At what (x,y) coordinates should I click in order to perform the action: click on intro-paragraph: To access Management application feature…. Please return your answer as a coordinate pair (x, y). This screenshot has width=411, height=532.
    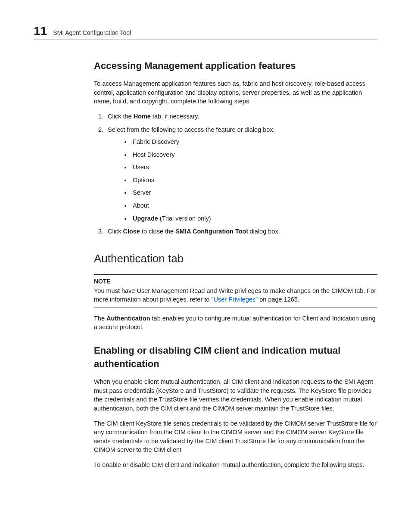
    Looking at the image, I should click on (236, 93).